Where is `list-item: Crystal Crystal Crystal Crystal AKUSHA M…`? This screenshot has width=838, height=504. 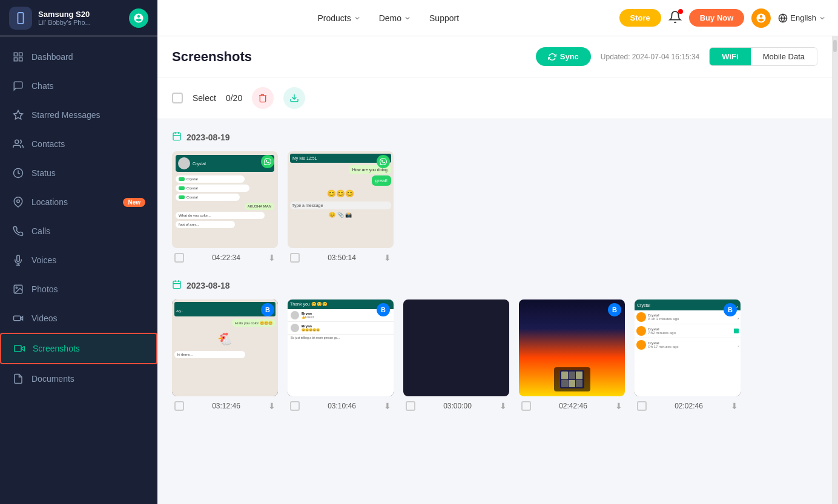
list-item: Crystal Crystal Crystal Crystal AKUSHA M… is located at coordinates (225, 208).